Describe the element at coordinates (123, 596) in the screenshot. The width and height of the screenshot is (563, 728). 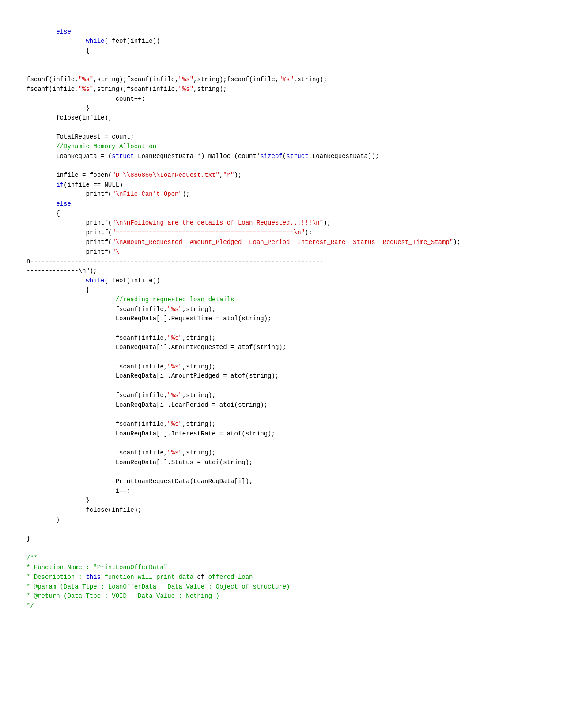
I see `comment-return: * @return (Data Ttpe : VOID | Data Value…` at that location.